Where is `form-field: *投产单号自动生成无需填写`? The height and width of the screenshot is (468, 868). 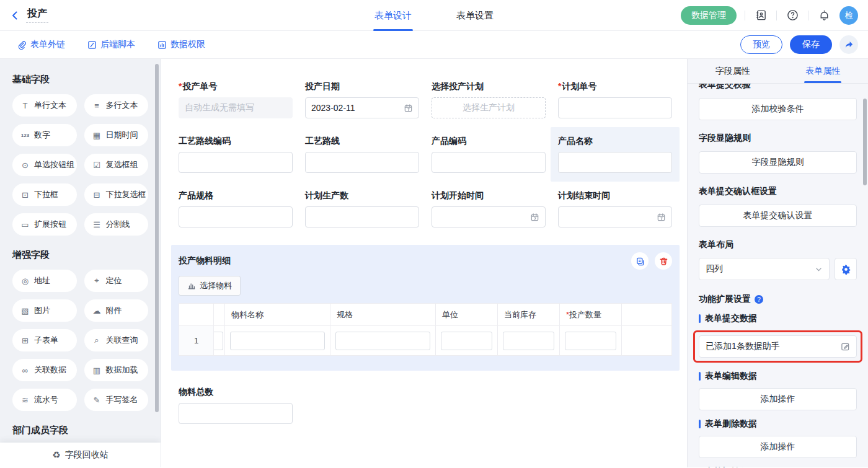
form-field: *投产单号自动生成无需填写 is located at coordinates (236, 100).